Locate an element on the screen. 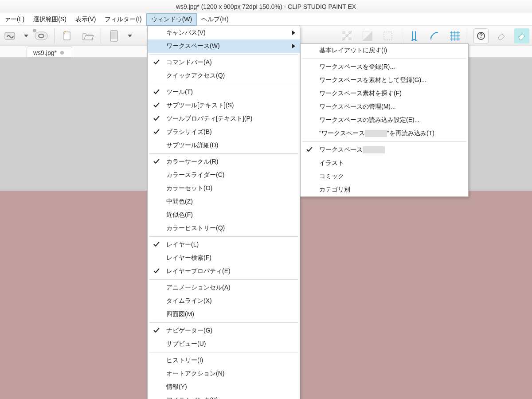 The width and height of the screenshot is (532, 399). window-menu-item-27: ナビゲーター(G) is located at coordinates (223, 331).